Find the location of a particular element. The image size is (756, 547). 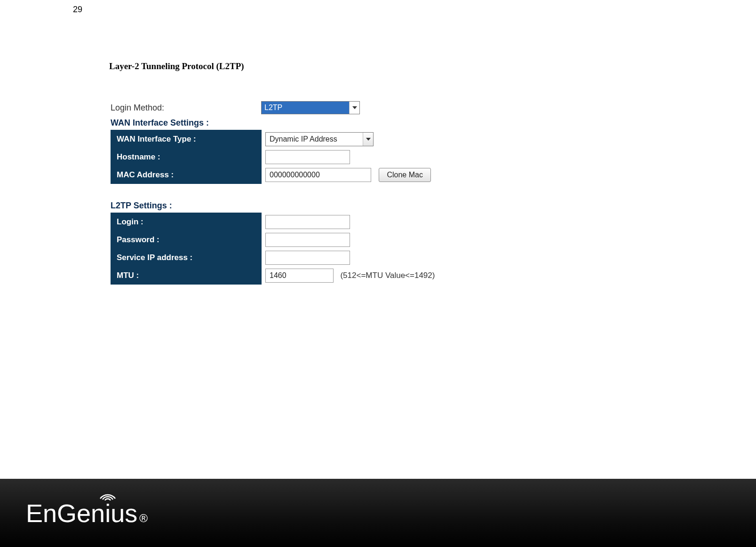

brand-name-i: i is located at coordinates (108, 513).